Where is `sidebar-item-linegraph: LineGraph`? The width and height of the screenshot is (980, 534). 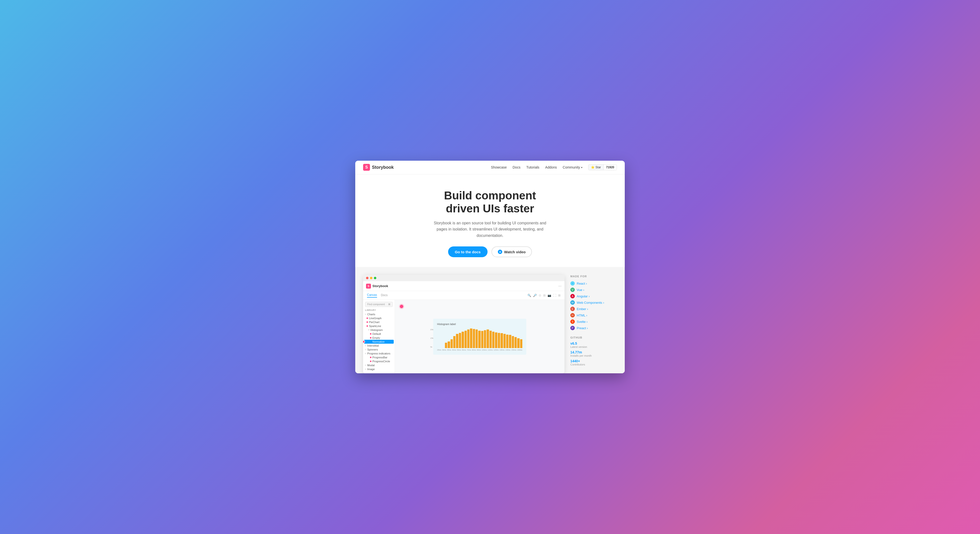
sidebar-item-linegraph: LineGraph is located at coordinates (379, 318).